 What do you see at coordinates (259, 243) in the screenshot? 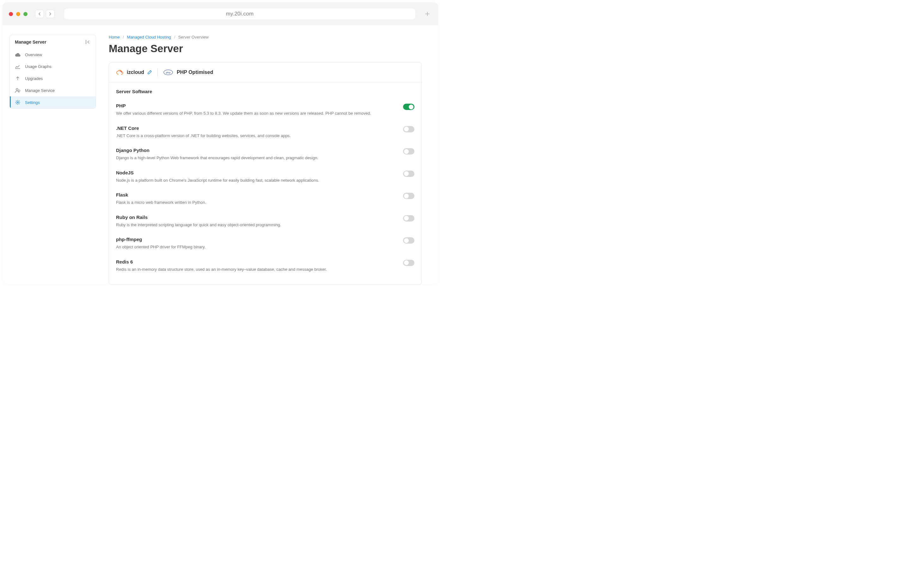
I see `software-info: php-ffmpegAn object oriented PHP driver …` at bounding box center [259, 243].